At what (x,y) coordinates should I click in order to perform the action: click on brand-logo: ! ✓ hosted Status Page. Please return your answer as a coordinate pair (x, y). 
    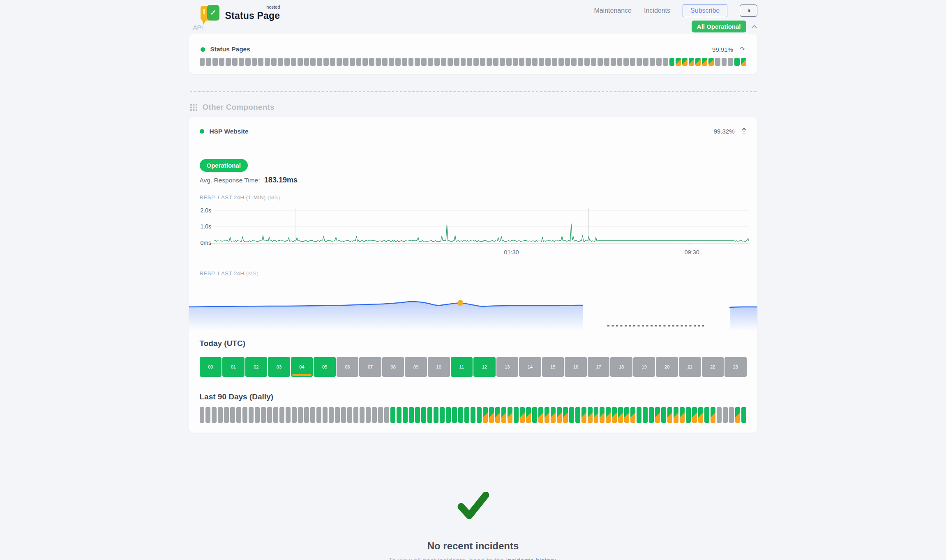
    Looking at the image, I should click on (240, 14).